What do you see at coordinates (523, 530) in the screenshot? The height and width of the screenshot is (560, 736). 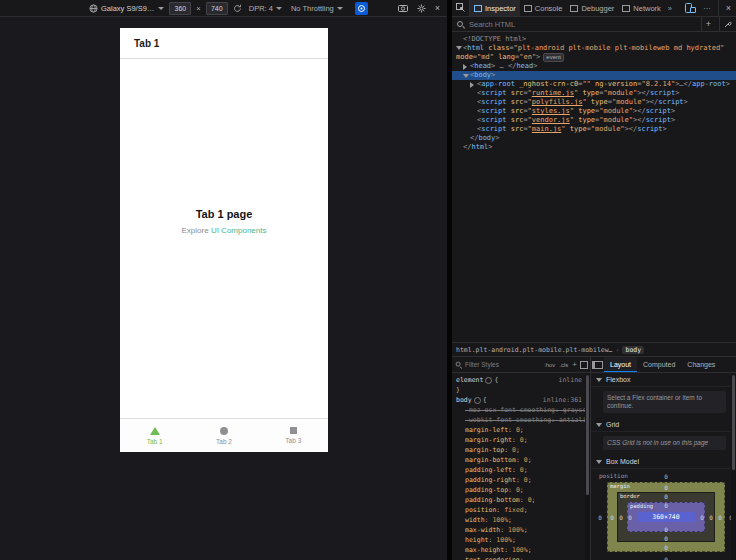 I see `css-declaration: max-width: 100%;` at bounding box center [523, 530].